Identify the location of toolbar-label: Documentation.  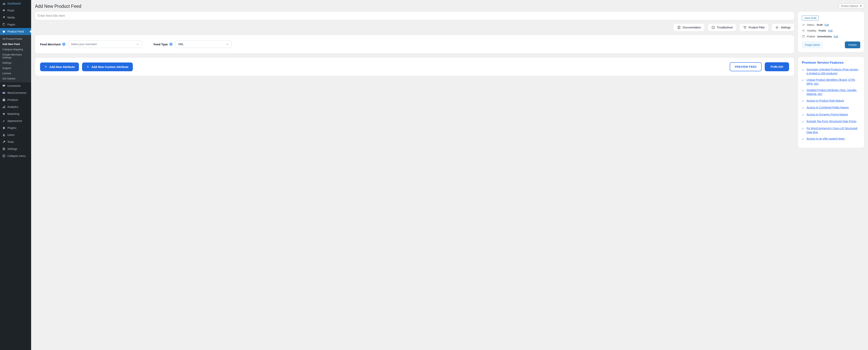
(692, 28).